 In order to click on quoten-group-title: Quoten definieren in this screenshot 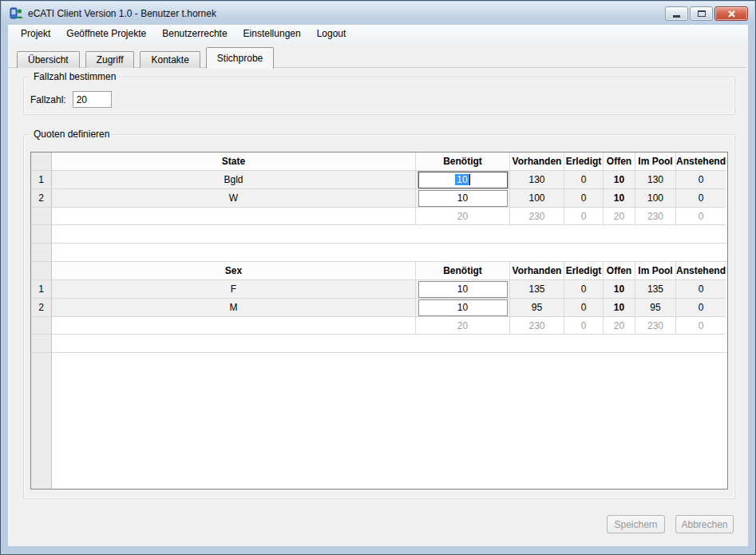, I will do `click(72, 134)`.